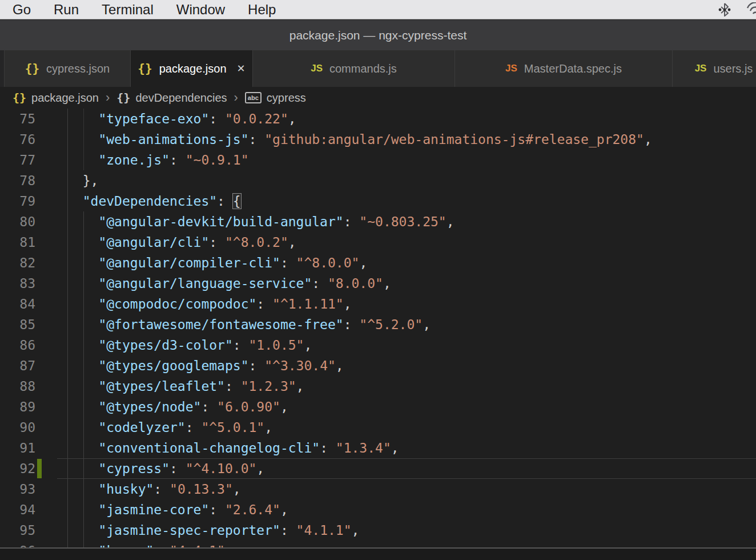  What do you see at coordinates (378, 427) in the screenshot?
I see `code-line: 90 "codelyzer": "^5.0.1",` at bounding box center [378, 427].